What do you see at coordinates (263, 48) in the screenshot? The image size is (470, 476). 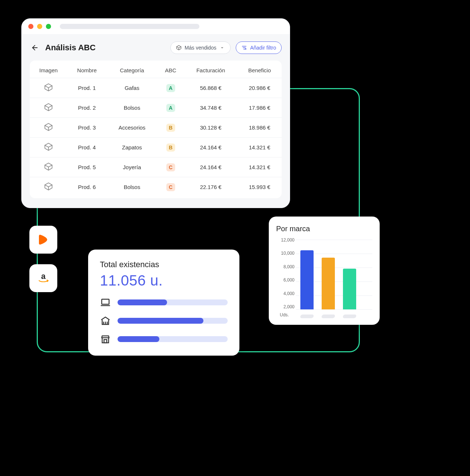 I see `add-filter-label: Añadir filtro` at bounding box center [263, 48].